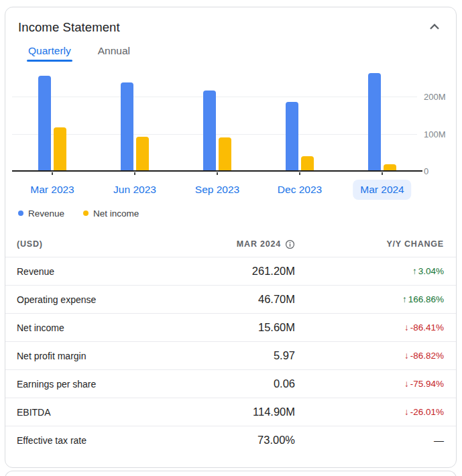  What do you see at coordinates (93, 244) in the screenshot?
I see `unit-header: (USD)` at bounding box center [93, 244].